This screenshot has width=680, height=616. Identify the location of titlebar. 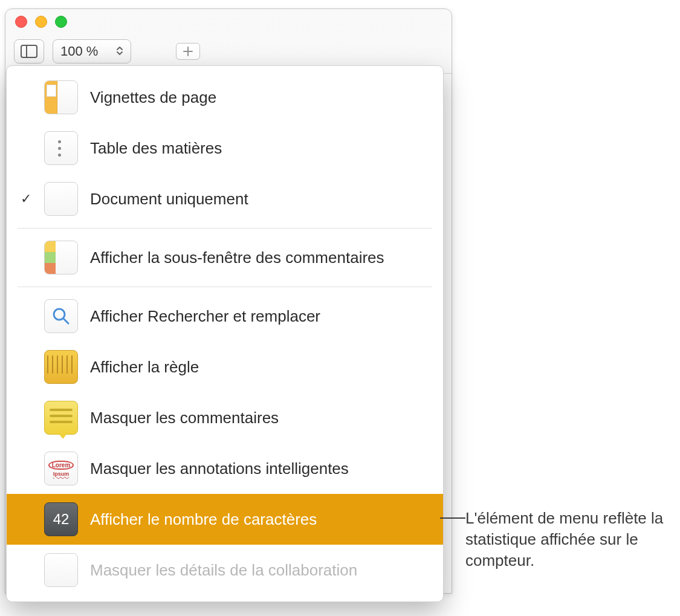
(228, 22).